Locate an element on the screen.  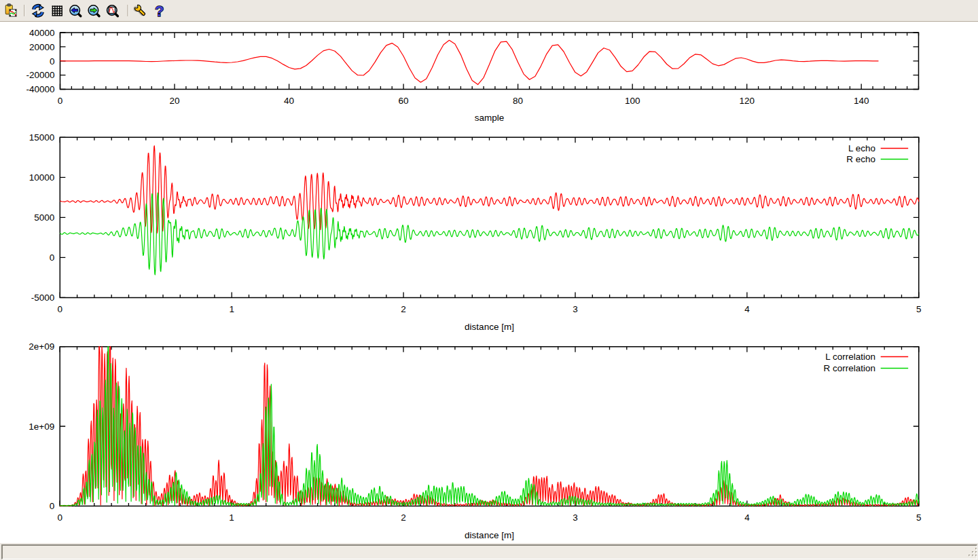
svg-text: -20000 is located at coordinates (40, 75).